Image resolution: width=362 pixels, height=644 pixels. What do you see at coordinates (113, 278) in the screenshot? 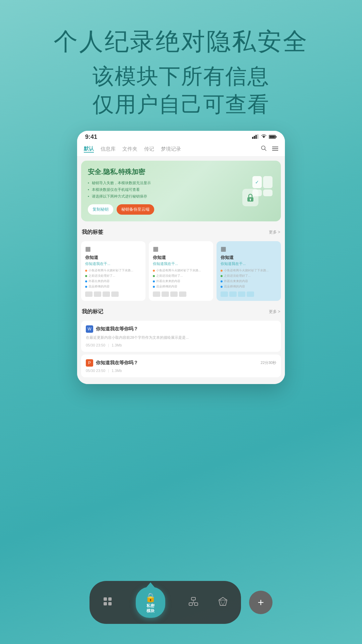
I see `tag-card-1-lines: 小鱼还有两斗火烧衬衫了下水路... 之前还没处理好了... 外甚出来的内容 花朵…` at bounding box center [113, 278].